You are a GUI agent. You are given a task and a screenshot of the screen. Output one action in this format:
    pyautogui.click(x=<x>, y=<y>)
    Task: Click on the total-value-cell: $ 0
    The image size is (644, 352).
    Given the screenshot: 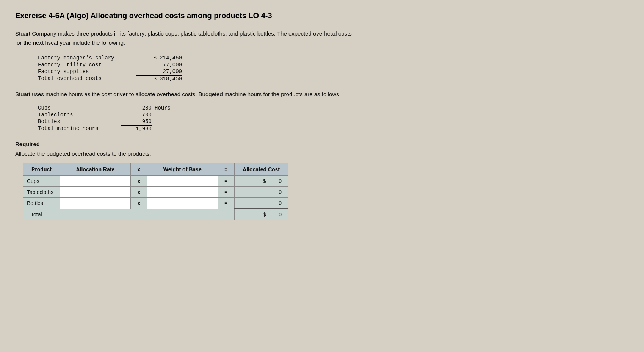 What is the action you would take?
    pyautogui.click(x=262, y=214)
    